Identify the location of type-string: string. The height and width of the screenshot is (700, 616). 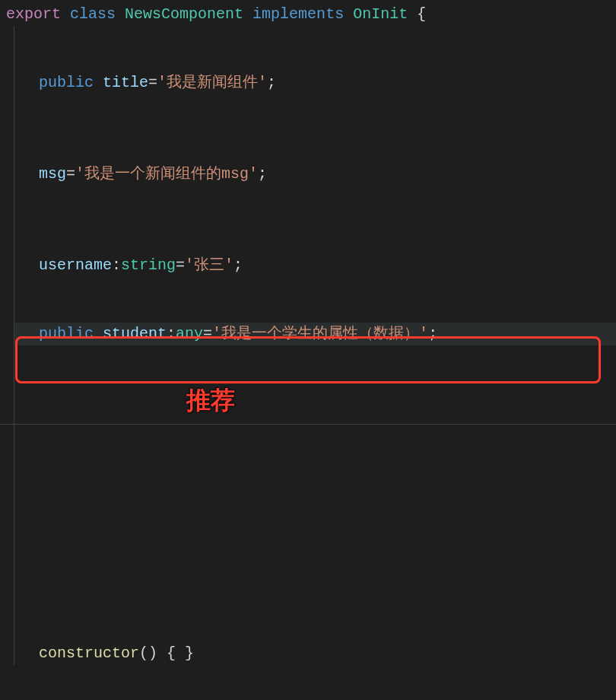
(148, 265).